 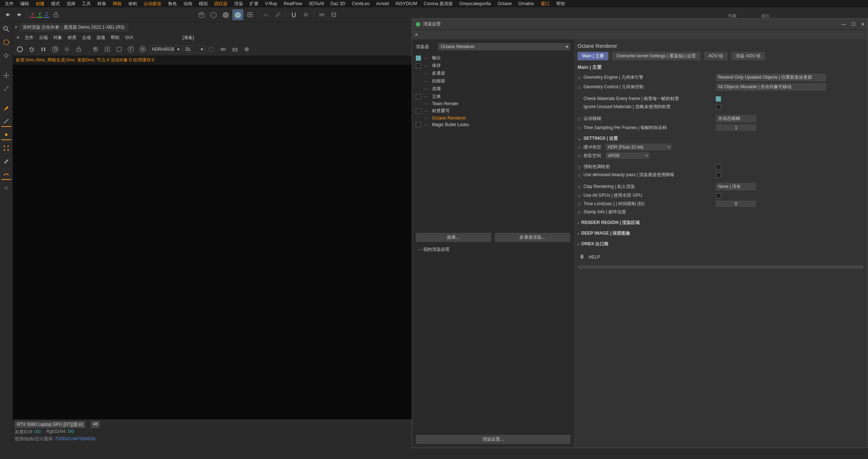 I want to click on menu-跟踪器: 跟踪器, so click(x=221, y=4).